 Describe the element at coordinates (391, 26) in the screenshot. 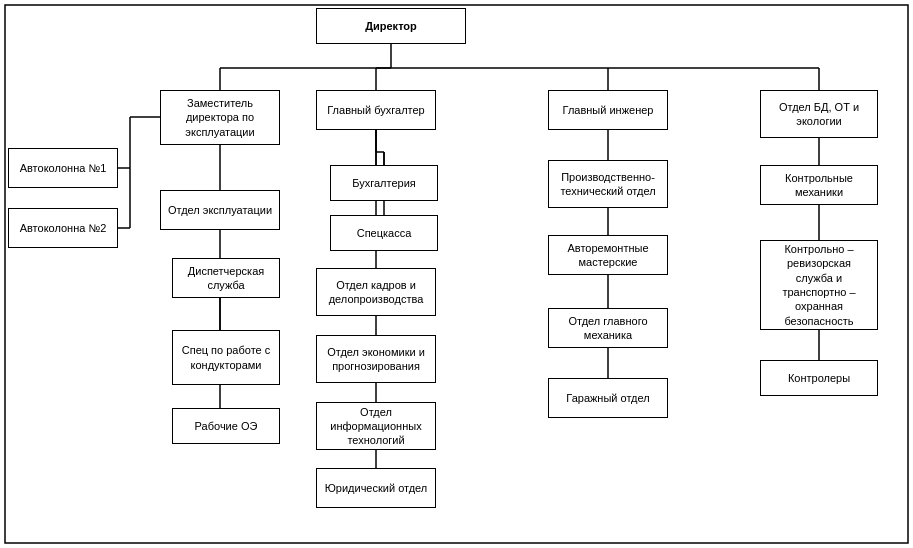

I see `director-box: Директор` at that location.